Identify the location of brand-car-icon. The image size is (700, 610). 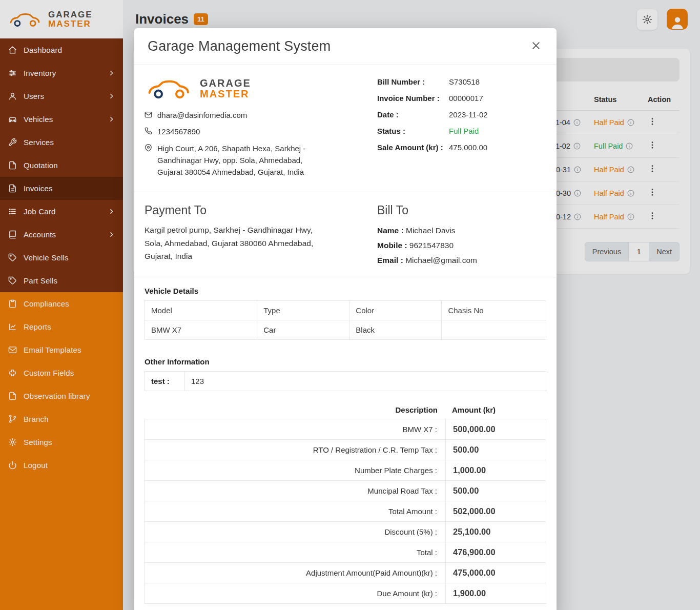
(169, 89).